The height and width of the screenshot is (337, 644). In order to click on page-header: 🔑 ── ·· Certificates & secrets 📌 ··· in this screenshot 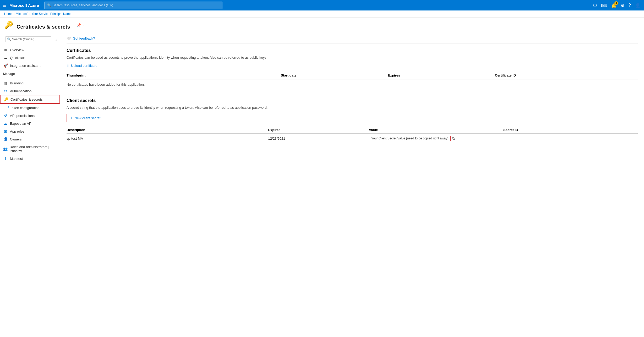, I will do `click(322, 25)`.